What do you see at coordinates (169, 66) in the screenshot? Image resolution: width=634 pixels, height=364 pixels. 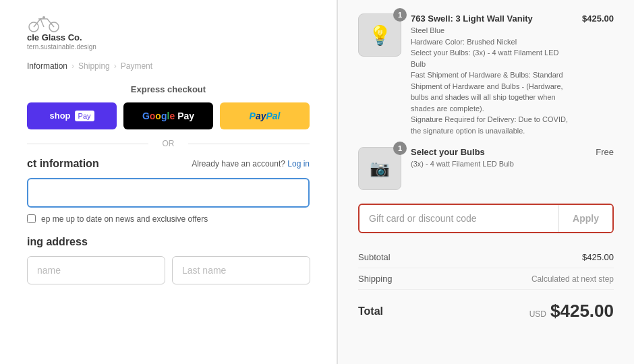 I see `breadcrumb: Information › Shipping › Payment` at bounding box center [169, 66].